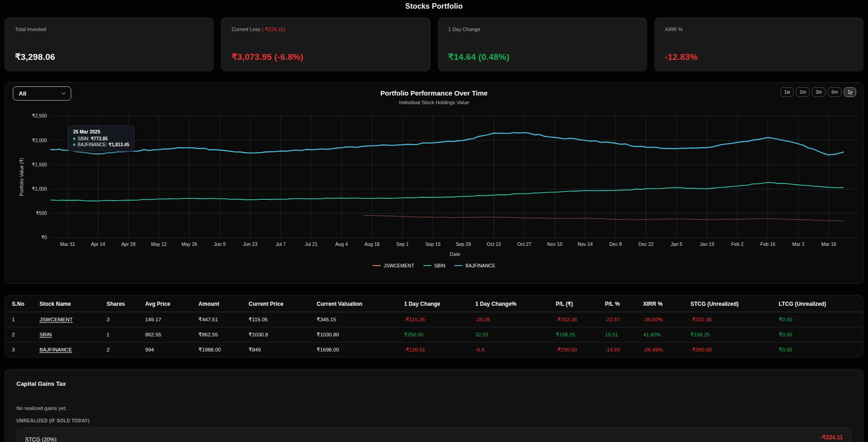 The width and height of the screenshot is (868, 442). Describe the element at coordinates (577, 320) in the screenshot. I see `cell-pl: -₹102.36` at that location.